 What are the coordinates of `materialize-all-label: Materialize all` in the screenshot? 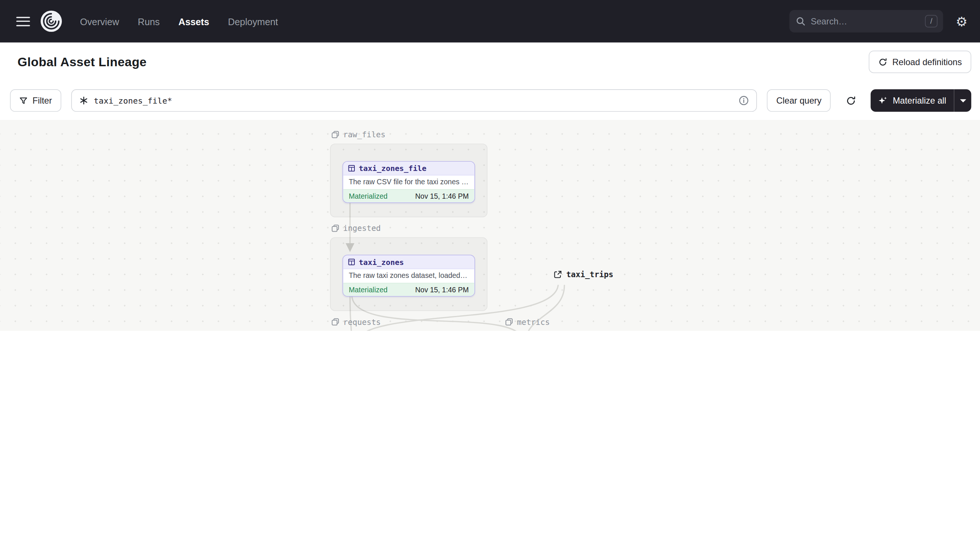 It's located at (919, 100).